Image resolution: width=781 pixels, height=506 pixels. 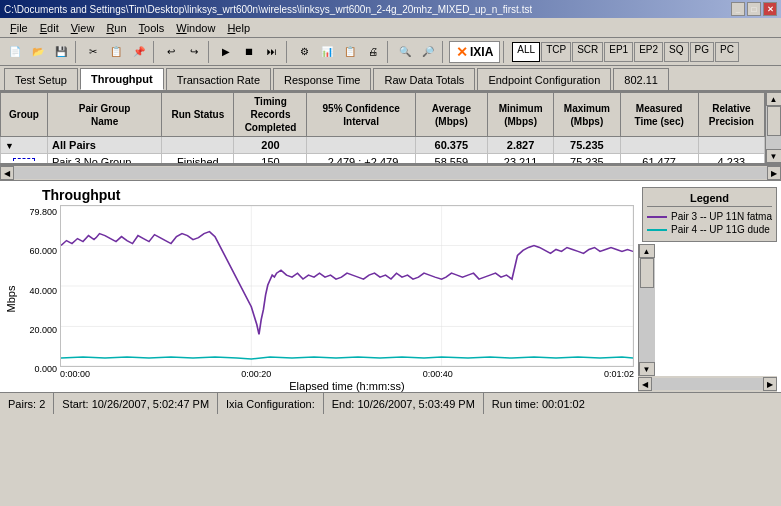 I want to click on status-runtime-text: Run time: 00:01:02, so click(x=538, y=404).